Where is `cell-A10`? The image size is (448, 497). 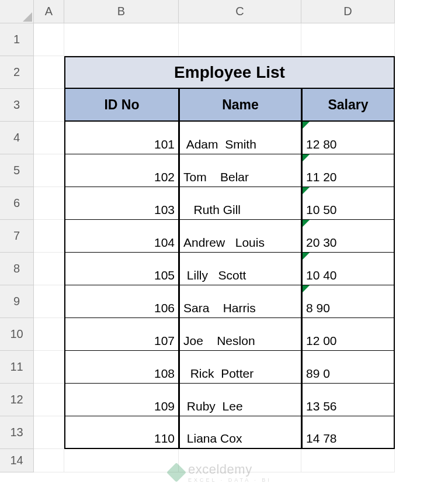 cell-A10 is located at coordinates (49, 334).